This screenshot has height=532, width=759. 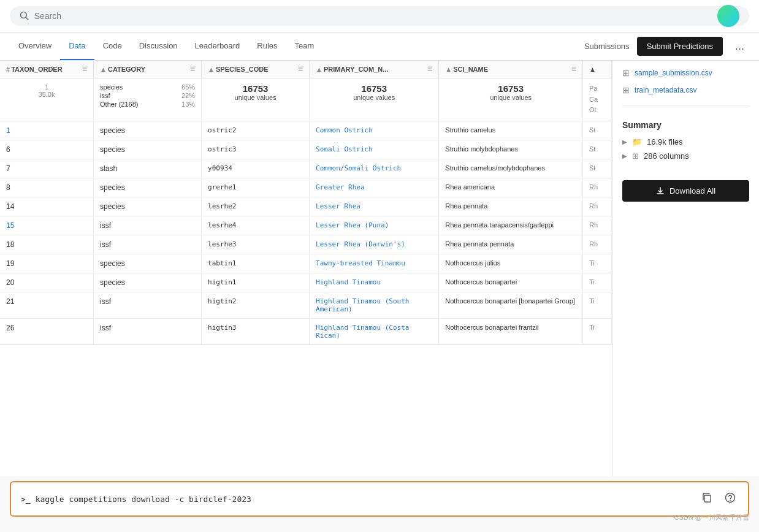 I want to click on sidebar-file-1-label: sample_submission.csv, so click(x=673, y=73).